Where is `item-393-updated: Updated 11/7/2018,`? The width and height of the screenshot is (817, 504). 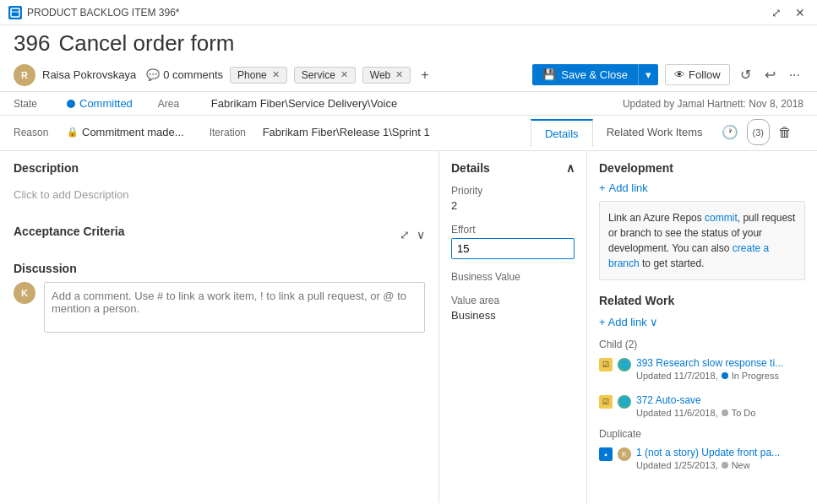
item-393-updated: Updated 11/7/2018, is located at coordinates (678, 376).